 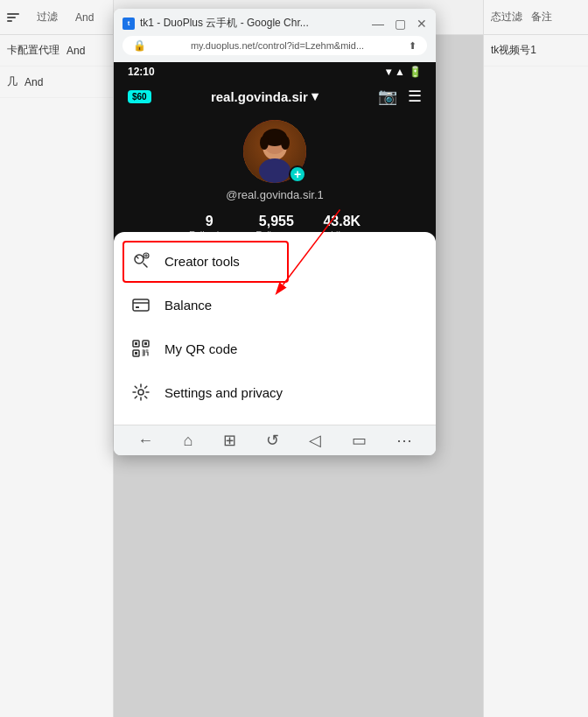 I want to click on username-text: real.govinda.sir, so click(x=259, y=96).